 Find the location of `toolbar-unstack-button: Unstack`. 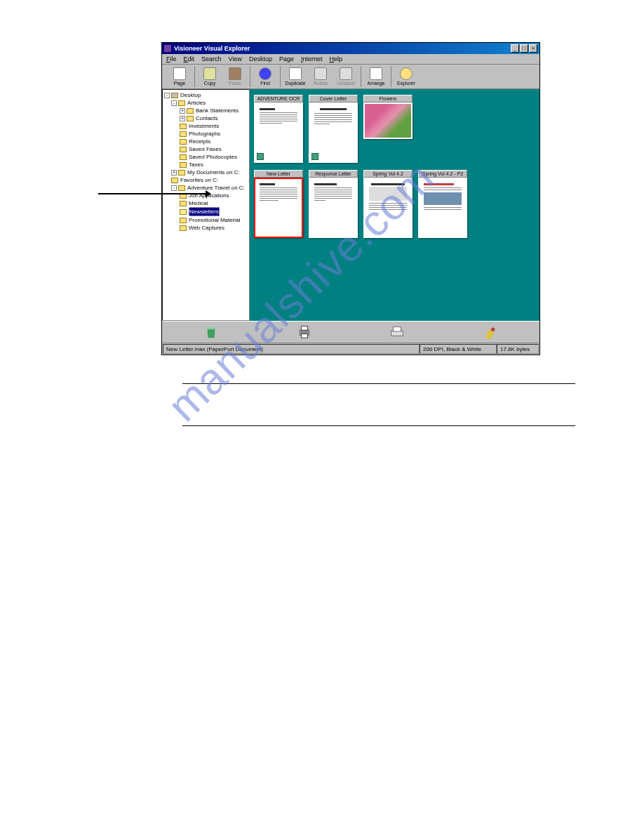

toolbar-unstack-button: Unstack is located at coordinates (346, 77).